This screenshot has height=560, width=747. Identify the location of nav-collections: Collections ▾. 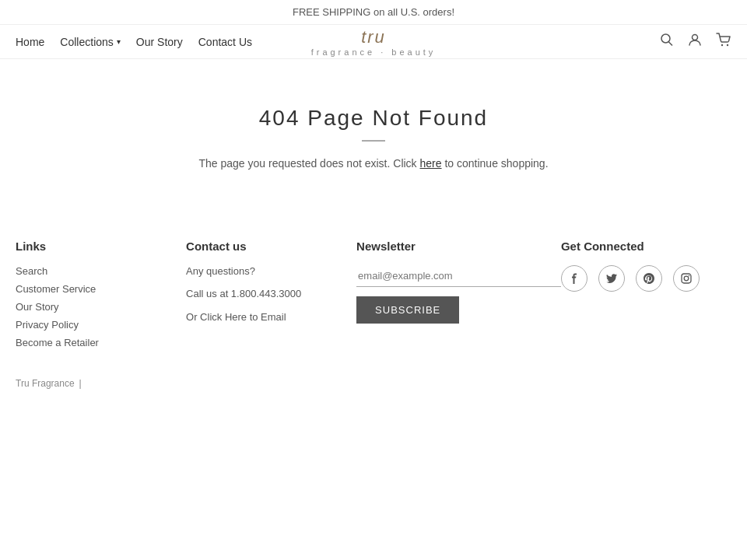
(90, 42).